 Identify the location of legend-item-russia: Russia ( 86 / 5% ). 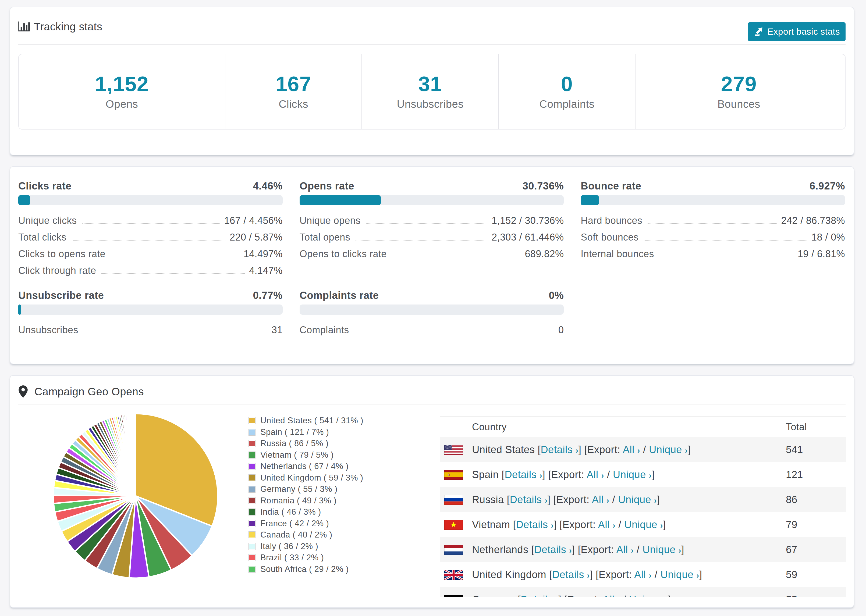
(306, 444).